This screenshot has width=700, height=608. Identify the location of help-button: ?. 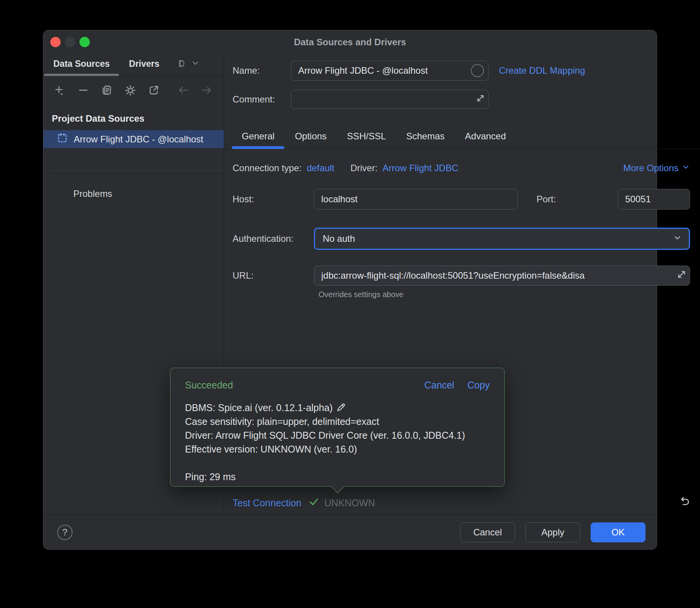
(65, 532).